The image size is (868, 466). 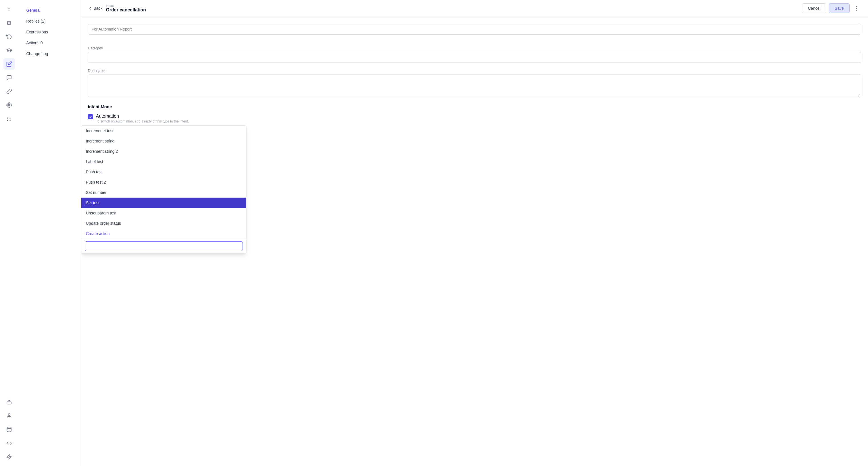 I want to click on nav-item-general: General, so click(x=50, y=10).